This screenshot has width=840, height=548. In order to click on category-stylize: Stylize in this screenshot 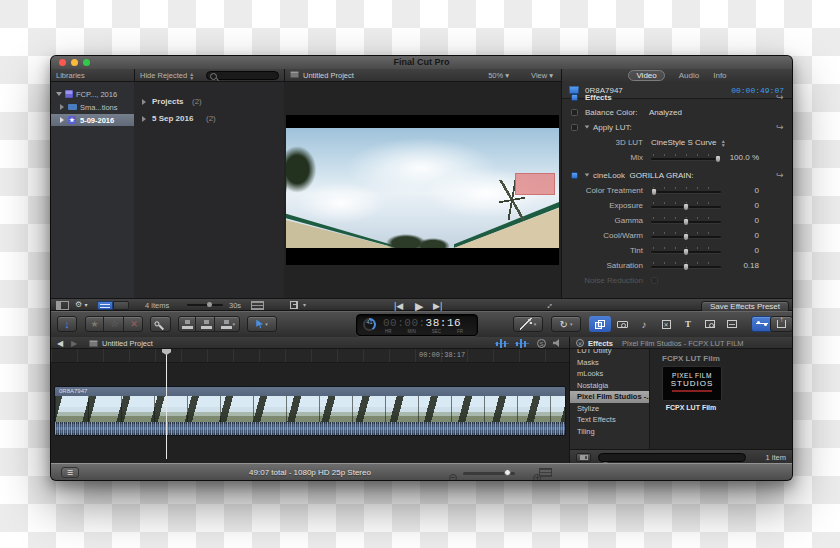, I will do `click(610, 409)`.